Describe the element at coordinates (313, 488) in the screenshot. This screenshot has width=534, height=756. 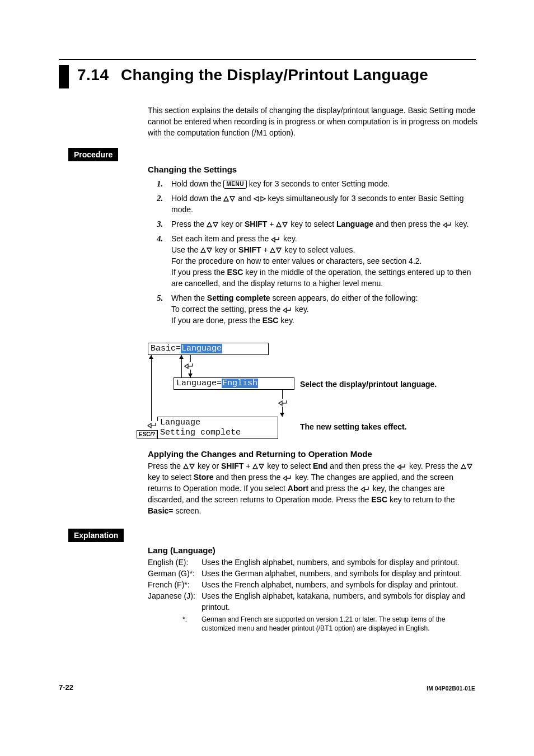
I see `apply-paragraph: Press the key or SHIFT + key to select E…` at that location.